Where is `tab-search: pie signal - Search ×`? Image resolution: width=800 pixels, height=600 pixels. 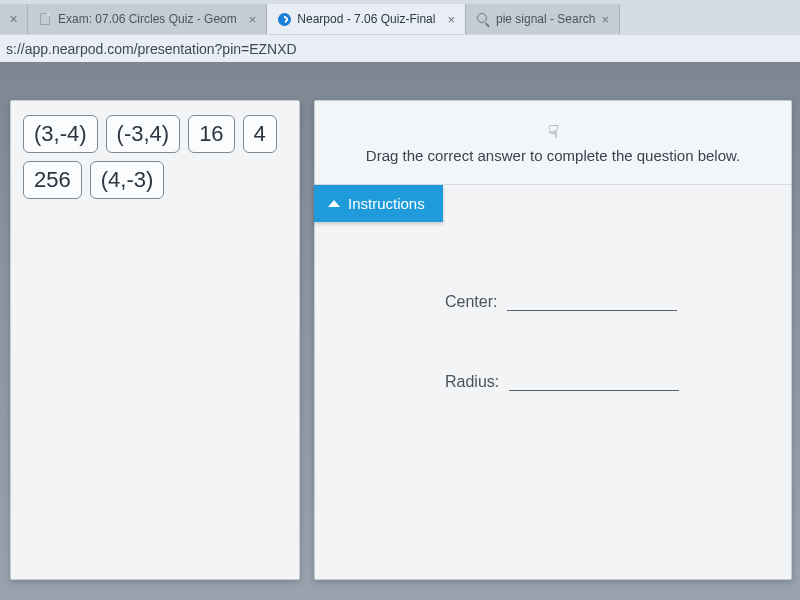 tab-search: pie signal - Search × is located at coordinates (543, 19).